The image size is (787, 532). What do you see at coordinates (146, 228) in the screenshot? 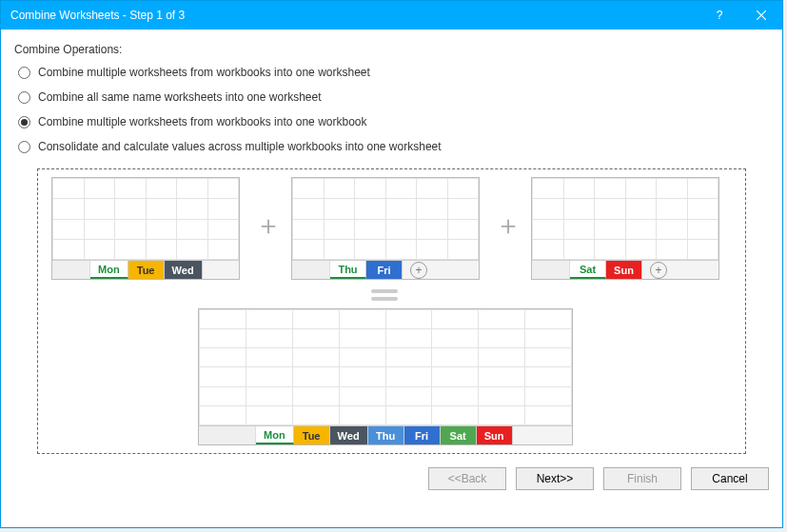
I see `workbook-1: Mon Tue Wed` at bounding box center [146, 228].